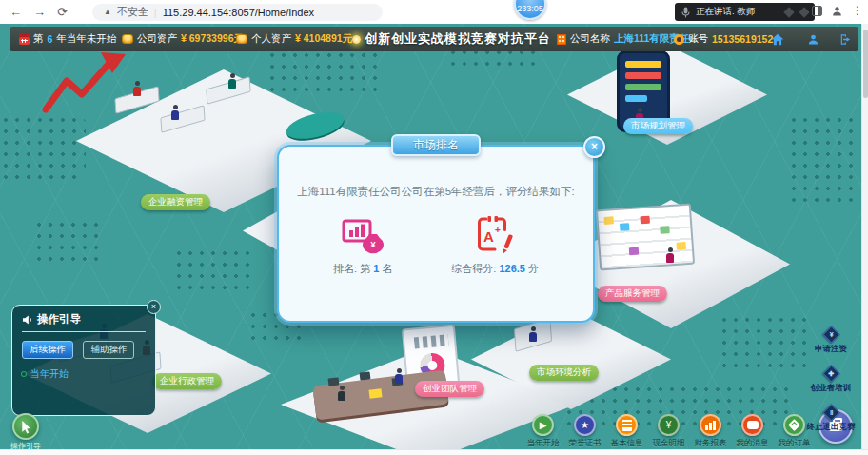 This screenshot has height=455, width=868. What do you see at coordinates (356, 40) in the screenshot?
I see `lightbulb-icon` at bounding box center [356, 40].